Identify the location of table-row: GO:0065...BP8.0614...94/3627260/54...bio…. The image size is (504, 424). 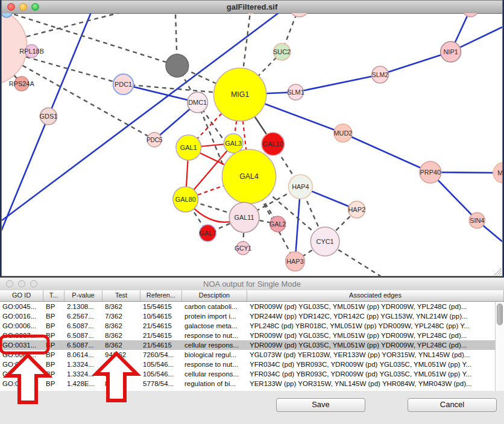
(252, 355).